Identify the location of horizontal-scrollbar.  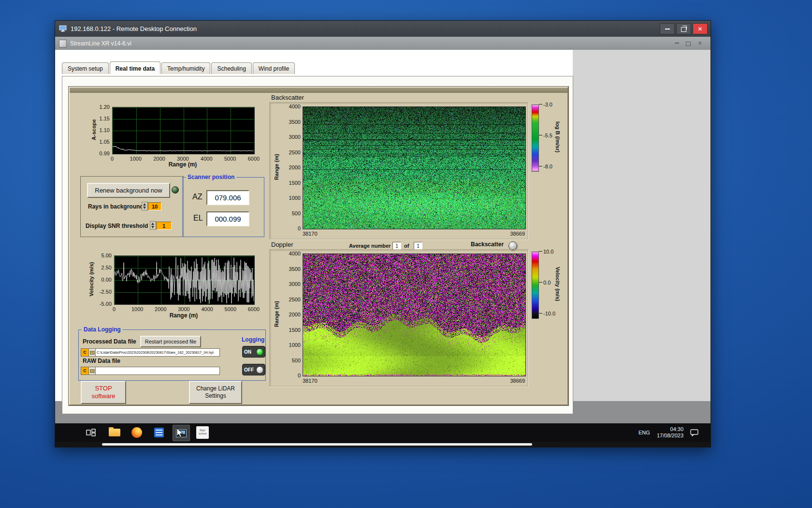
(317, 444).